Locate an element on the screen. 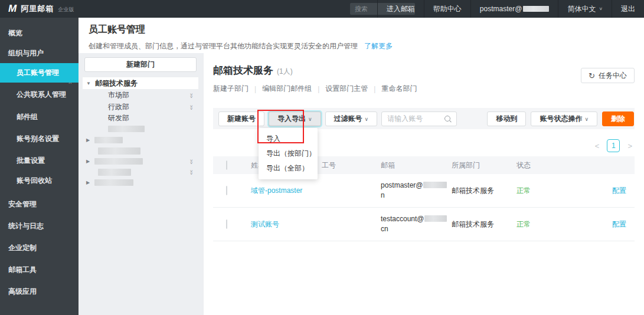 Image resolution: width=644 pixels, height=315 pixels. account-name-link: 域管-postmaster is located at coordinates (276, 191).